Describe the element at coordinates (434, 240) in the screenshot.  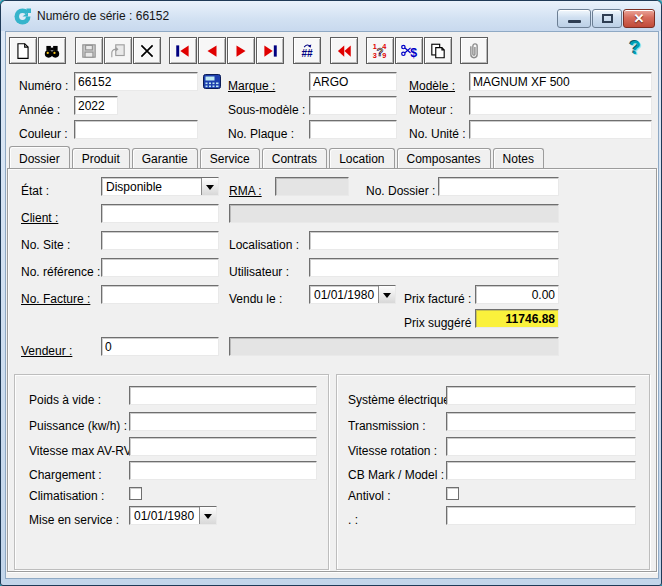
I see `localisation-input` at that location.